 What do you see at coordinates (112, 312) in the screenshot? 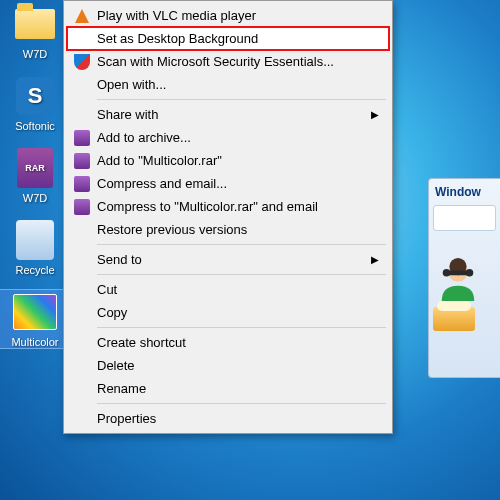
I see `menu-item-label: Copy` at bounding box center [112, 312].